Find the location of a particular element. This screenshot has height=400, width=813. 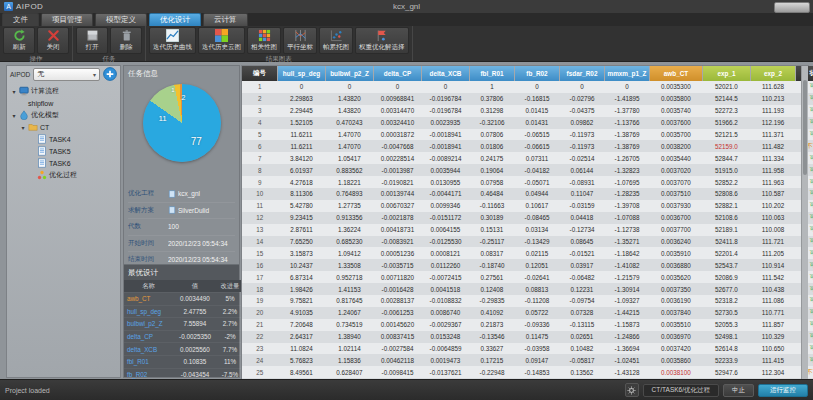

cell: 52852.2 is located at coordinates (727, 182).